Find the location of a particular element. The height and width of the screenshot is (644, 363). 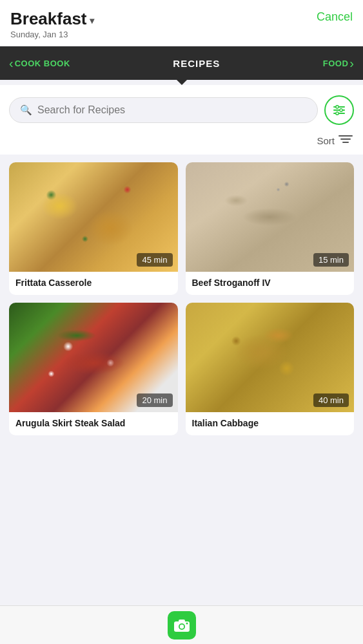

header-date: Sunday, Jan 13 is located at coordinates (52, 35).